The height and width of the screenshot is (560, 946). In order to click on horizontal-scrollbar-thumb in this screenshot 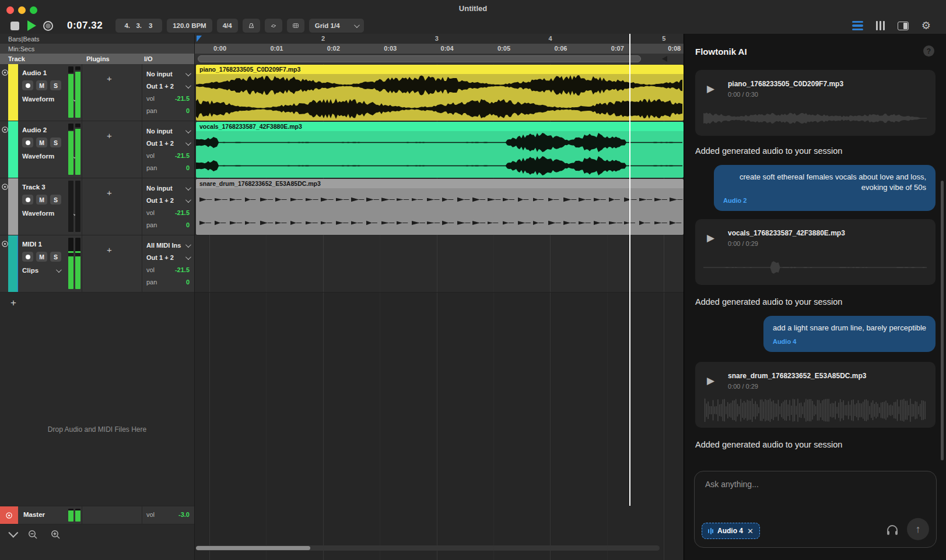, I will do `click(253, 548)`.